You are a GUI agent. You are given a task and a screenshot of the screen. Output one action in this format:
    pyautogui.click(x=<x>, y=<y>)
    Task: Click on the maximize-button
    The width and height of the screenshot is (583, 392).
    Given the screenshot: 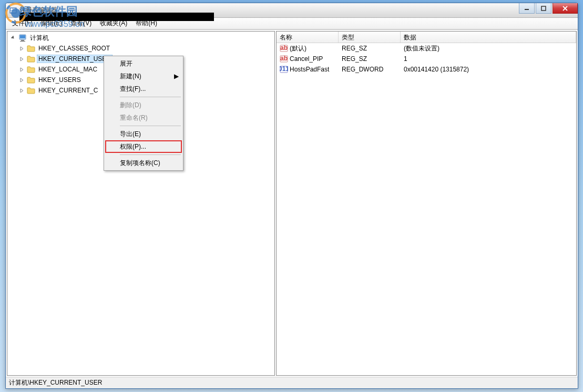 What is the action you would take?
    pyautogui.click(x=544, y=8)
    